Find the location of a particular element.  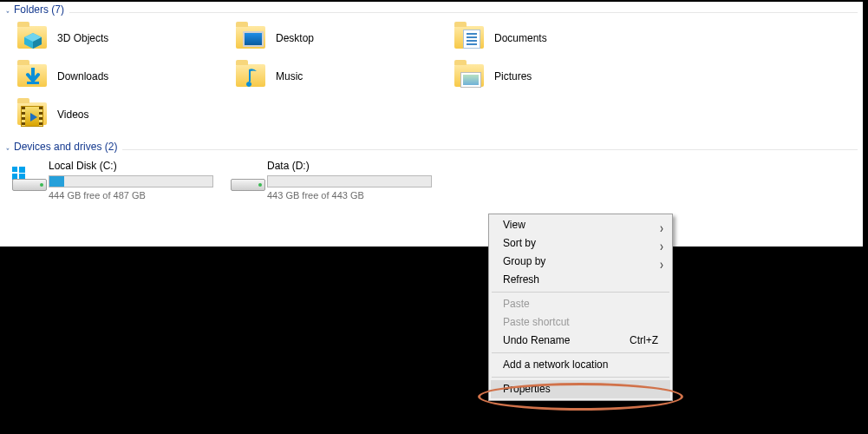

folder-label: Music is located at coordinates (290, 76).